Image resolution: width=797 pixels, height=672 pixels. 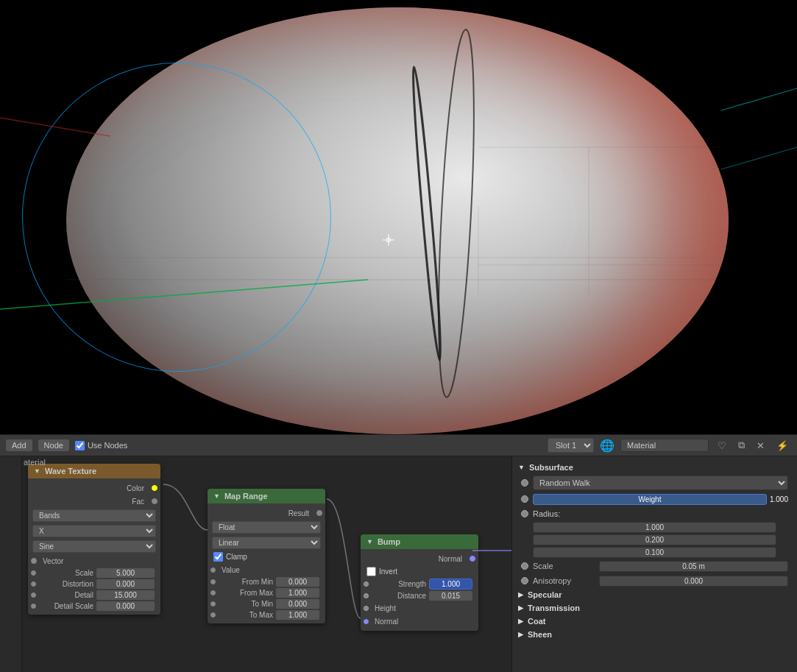 I want to click on maprange-to-min-row: To Min 0.000, so click(x=266, y=604).